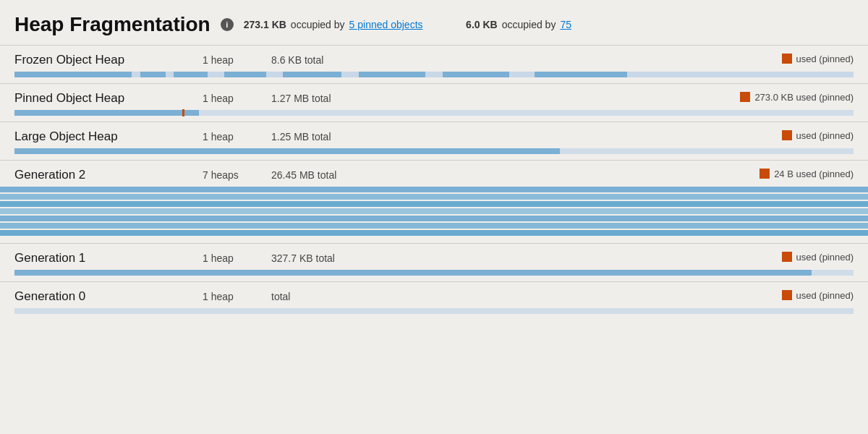  I want to click on heap-name: Generation 0, so click(109, 297).